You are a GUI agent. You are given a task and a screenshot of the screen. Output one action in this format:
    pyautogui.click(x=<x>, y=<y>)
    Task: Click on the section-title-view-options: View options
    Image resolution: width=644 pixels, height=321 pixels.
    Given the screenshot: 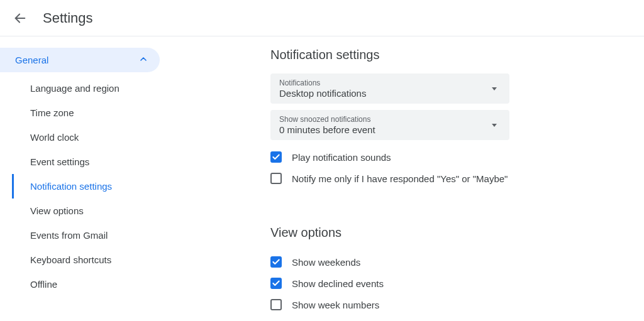 What is the action you would take?
    pyautogui.click(x=445, y=232)
    